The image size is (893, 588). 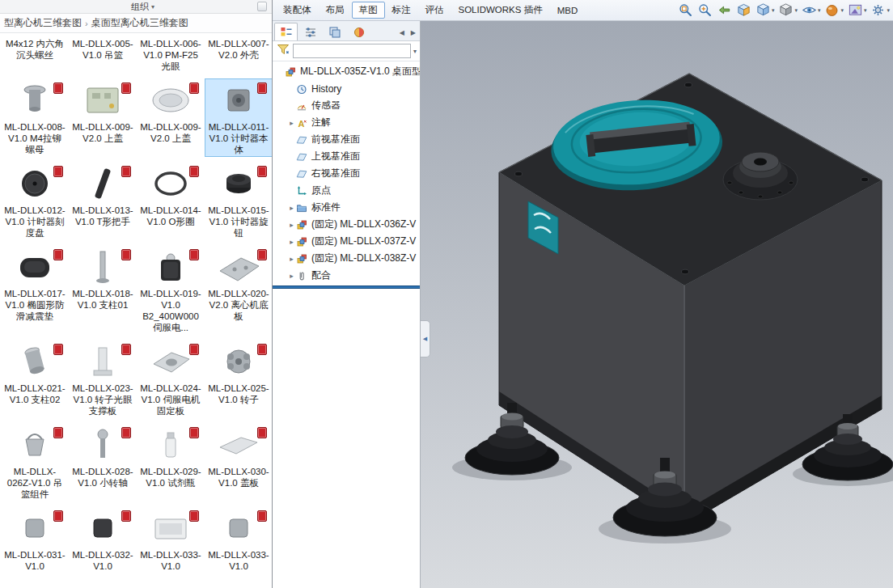 I want to click on tree-filter-bar: ▾, so click(x=346, y=52).